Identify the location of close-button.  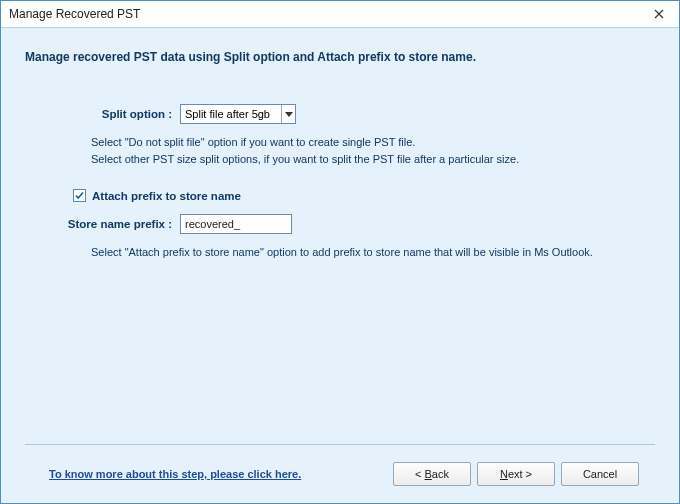
(659, 14).